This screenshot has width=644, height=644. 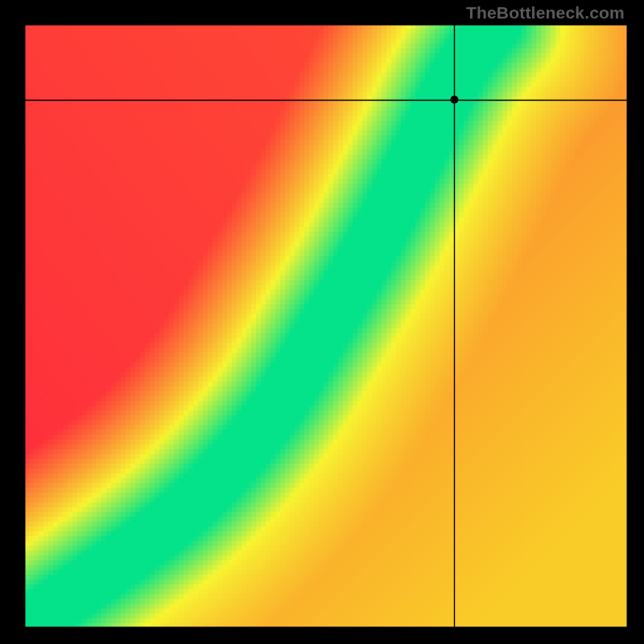 What do you see at coordinates (546, 13) in the screenshot?
I see `watermark-text: TheBottleneck.com` at bounding box center [546, 13].